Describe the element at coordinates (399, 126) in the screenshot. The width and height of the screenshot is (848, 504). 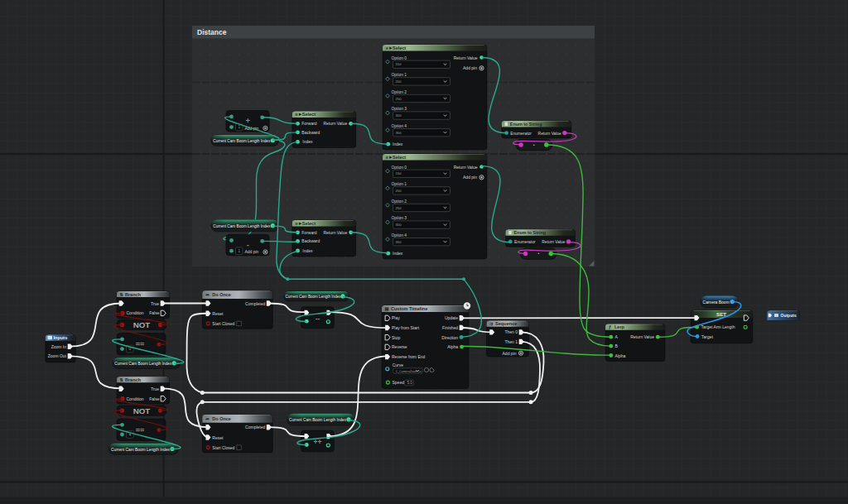
I see `svg-text: Option 4` at that location.